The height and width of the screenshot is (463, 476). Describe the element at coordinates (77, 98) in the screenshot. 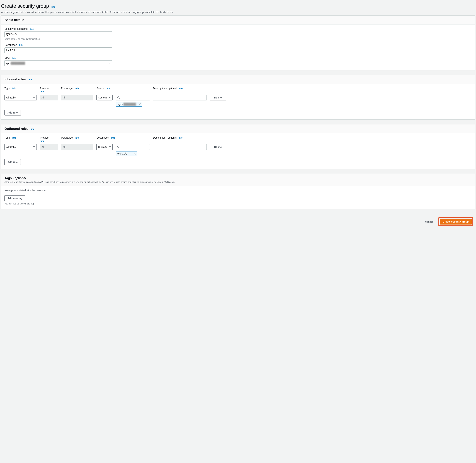

I see `inbound-port` at that location.